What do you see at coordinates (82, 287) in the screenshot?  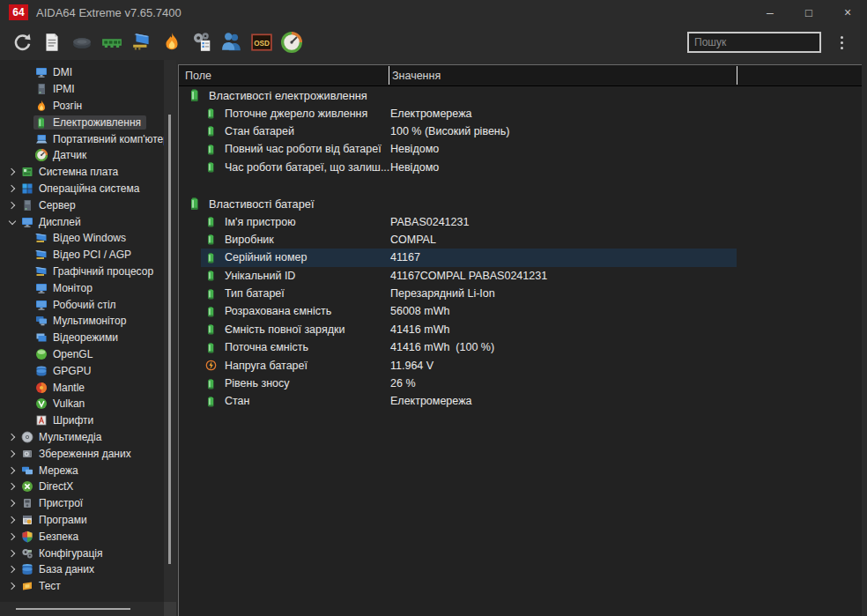 I see `sidebar-item-monitor: Монітор` at bounding box center [82, 287].